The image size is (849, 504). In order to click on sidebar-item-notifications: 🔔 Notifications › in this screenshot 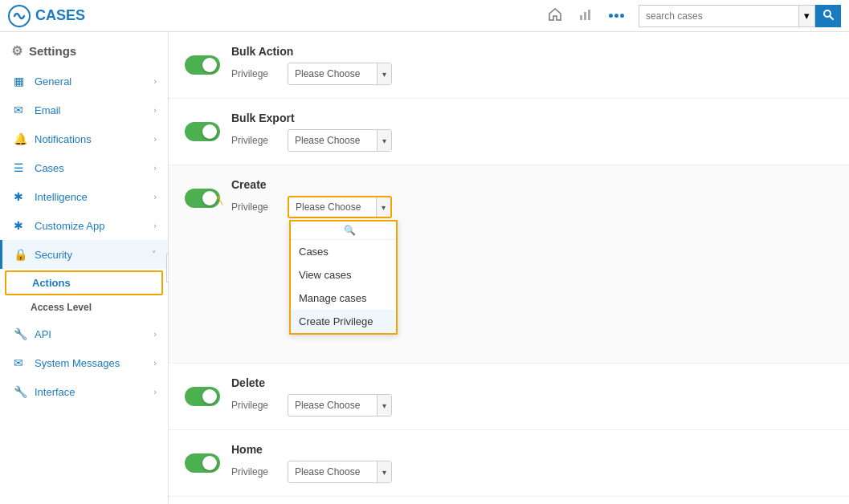, I will do `click(84, 139)`.